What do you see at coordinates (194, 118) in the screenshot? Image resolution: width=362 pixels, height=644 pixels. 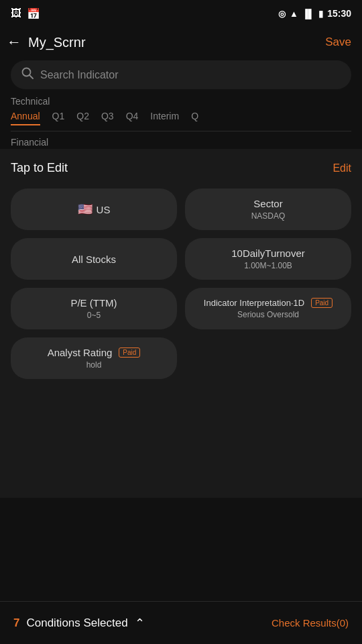 I see `tab-q: Q` at bounding box center [194, 118].